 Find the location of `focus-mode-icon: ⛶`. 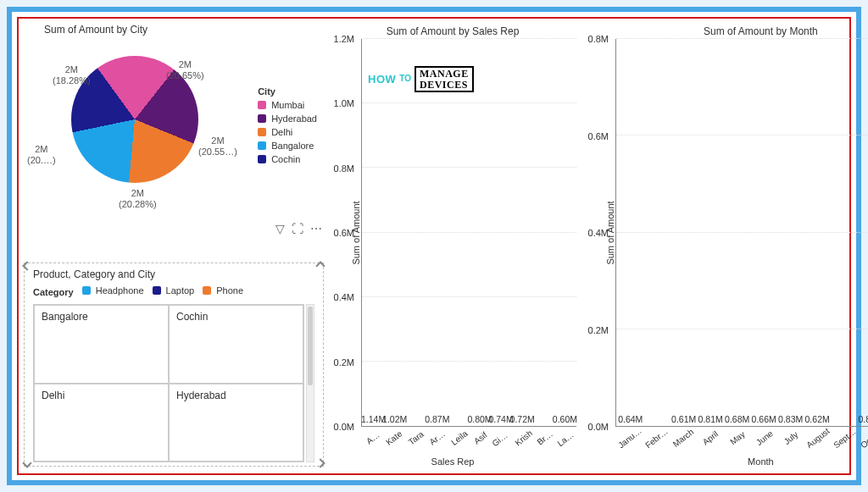

focus-mode-icon: ⛶ is located at coordinates (298, 229).